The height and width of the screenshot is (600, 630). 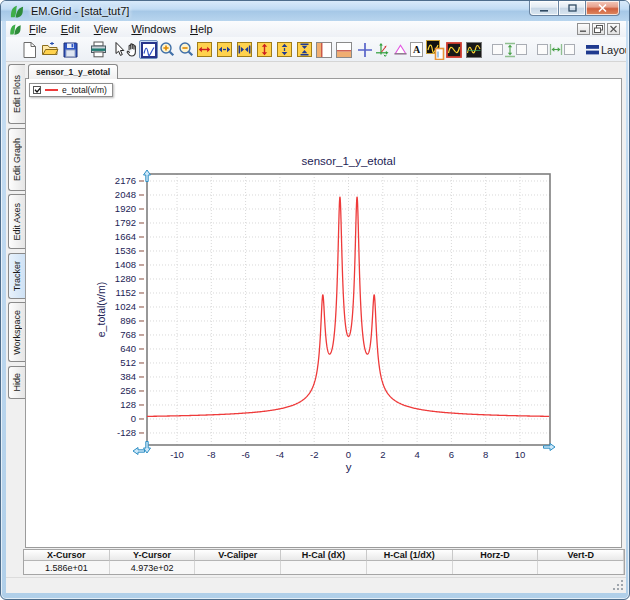 What do you see at coordinates (581, 556) in the screenshot?
I see `tracker-col-6: Vert-D` at bounding box center [581, 556].